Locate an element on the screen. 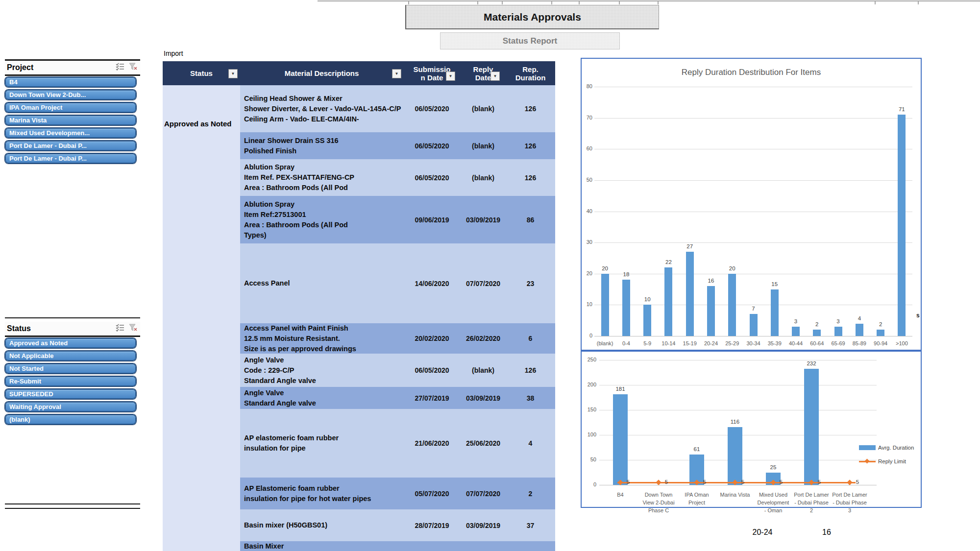 The image size is (980, 551). material-description-cell: Access Panel is located at coordinates (321, 283).